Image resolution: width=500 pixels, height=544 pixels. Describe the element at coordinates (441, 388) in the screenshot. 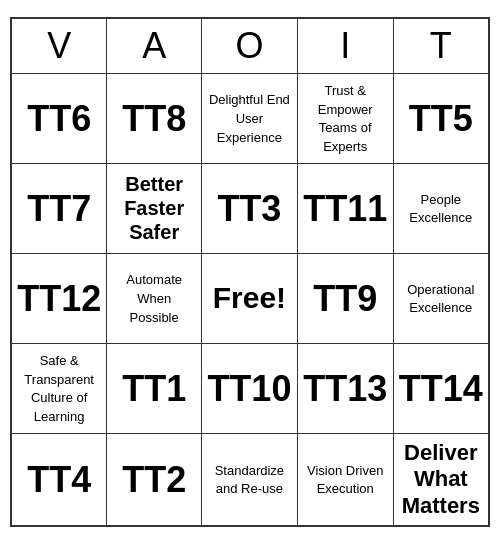

I see `cell-text: TT14` at that location.